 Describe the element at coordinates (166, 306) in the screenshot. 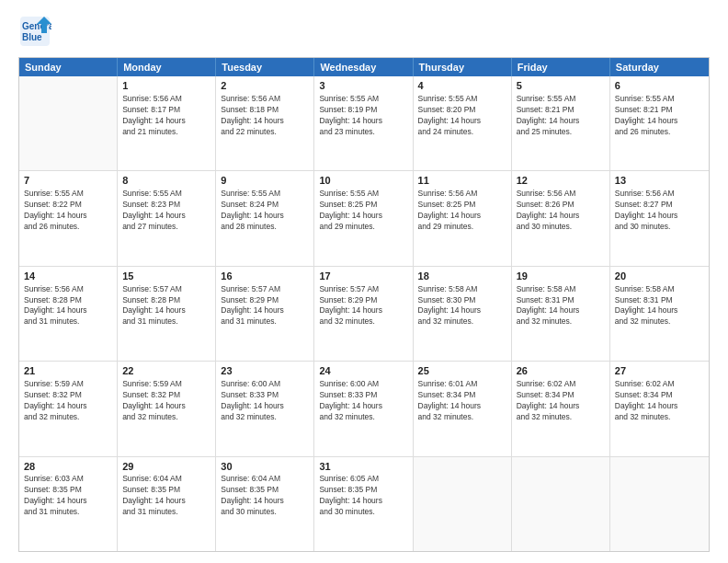

I see `cell-info: Sunrise: 5:57 AM Sunset: 8:28 PM Dayligh…` at that location.